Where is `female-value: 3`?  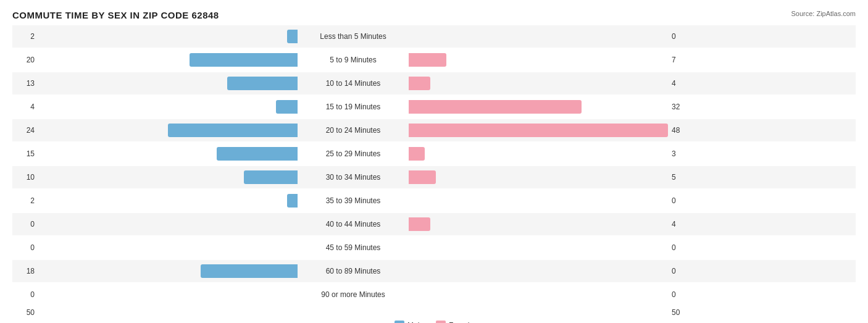 female-value: 3 is located at coordinates (681, 154).